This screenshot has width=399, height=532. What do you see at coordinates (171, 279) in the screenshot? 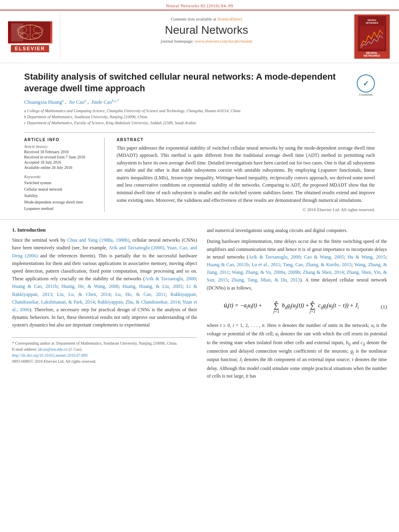
I see `ref-arik2: Arik & Tavsanoglu, 2000` at bounding box center [171, 279].